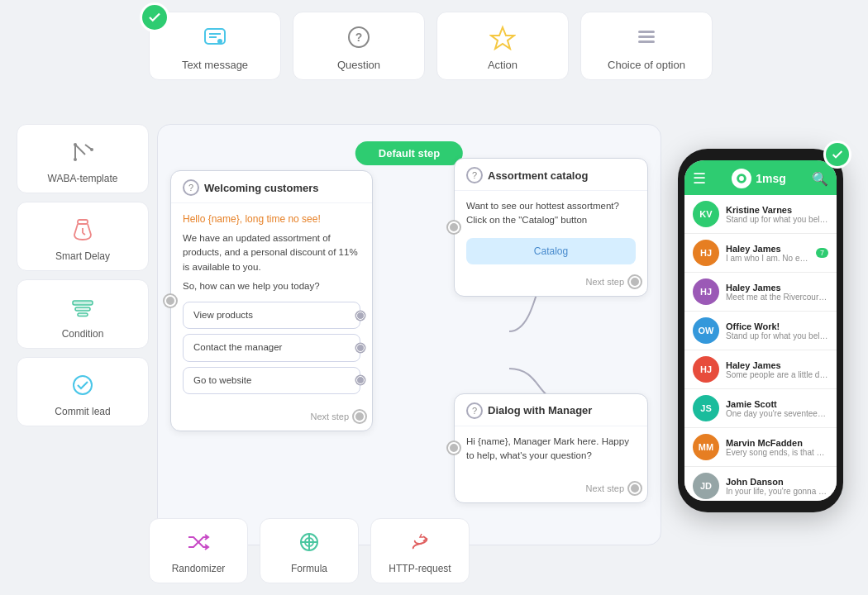  I want to click on condition-label: Condition, so click(83, 334).